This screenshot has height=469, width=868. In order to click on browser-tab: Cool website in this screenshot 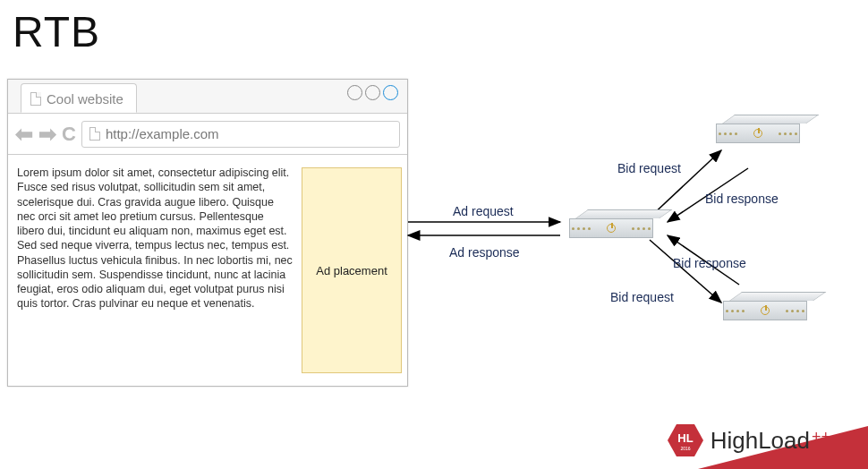, I will do `click(79, 98)`.